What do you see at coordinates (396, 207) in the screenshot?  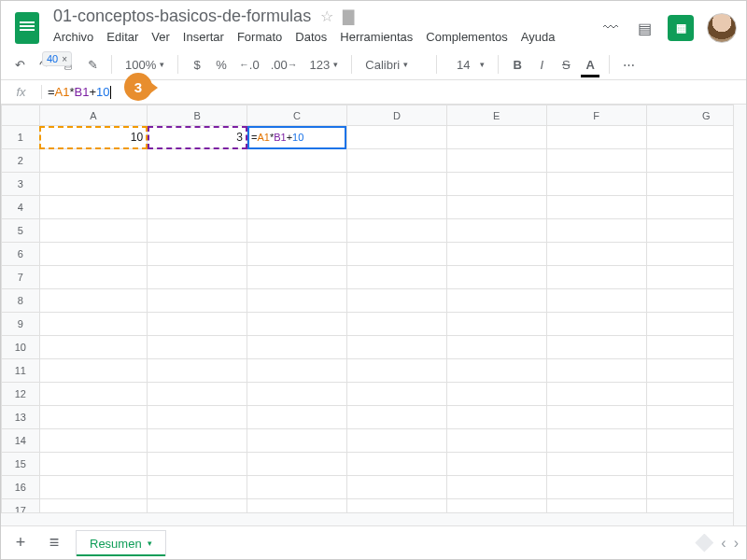 I see `cell-D4` at bounding box center [396, 207].